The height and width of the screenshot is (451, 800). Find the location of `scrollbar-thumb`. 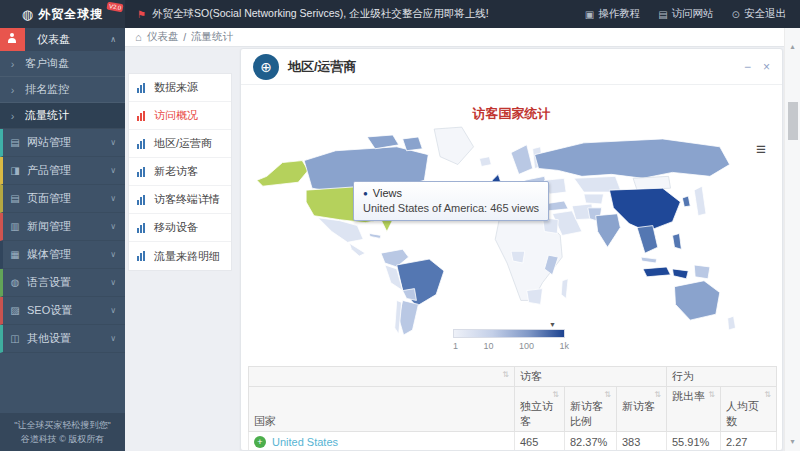

scrollbar-thumb is located at coordinates (793, 121).